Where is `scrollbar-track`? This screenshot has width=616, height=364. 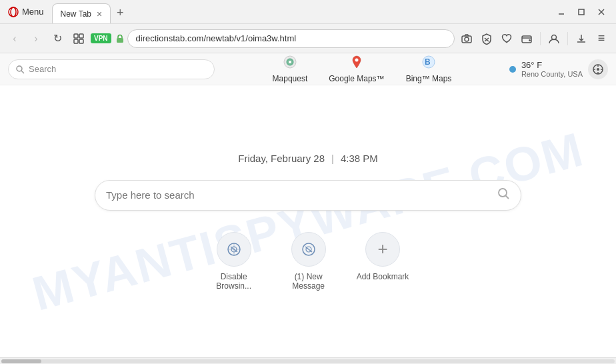 scrollbar-track is located at coordinates (308, 361).